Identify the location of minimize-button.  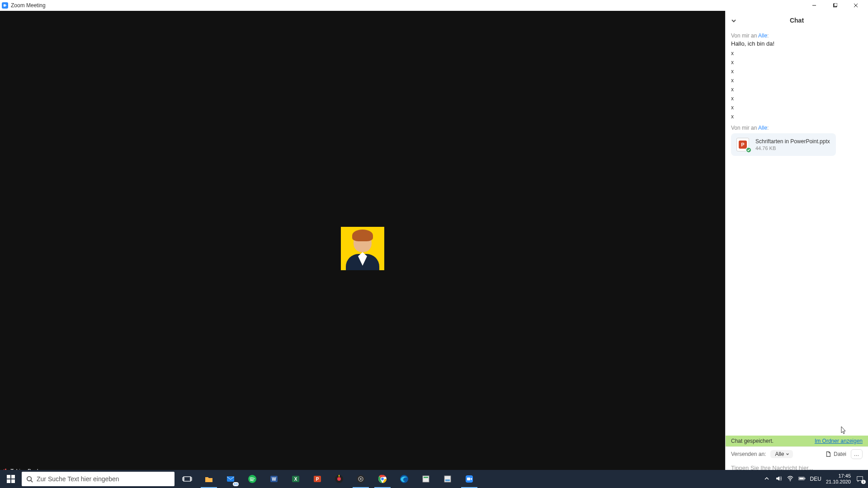
(814, 5).